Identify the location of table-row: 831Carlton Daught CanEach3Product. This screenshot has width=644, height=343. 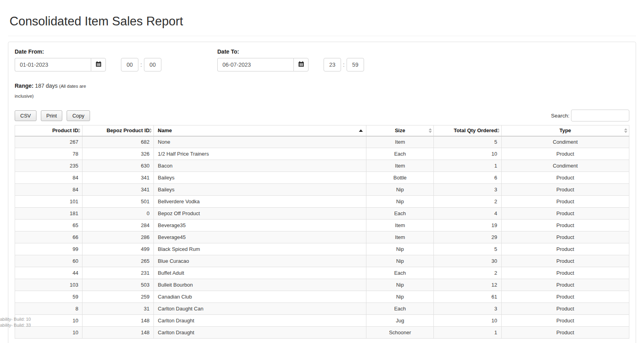
(322, 309).